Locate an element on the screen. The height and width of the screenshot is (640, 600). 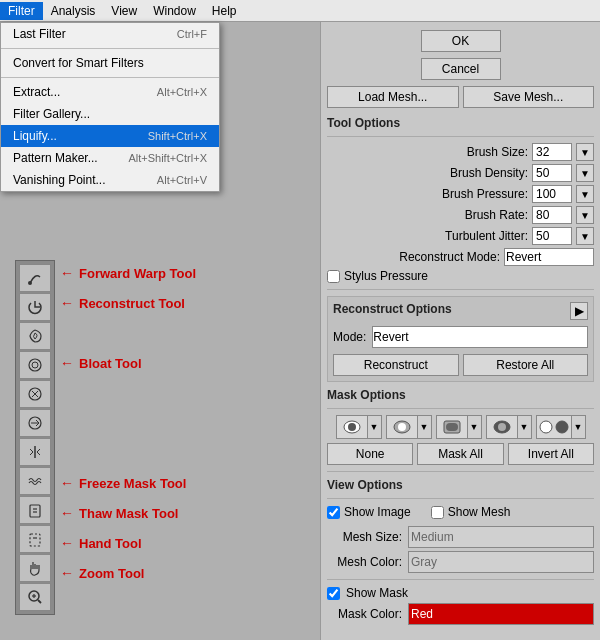
freeze-mask-arrow: ← is located at coordinates (67, 483).